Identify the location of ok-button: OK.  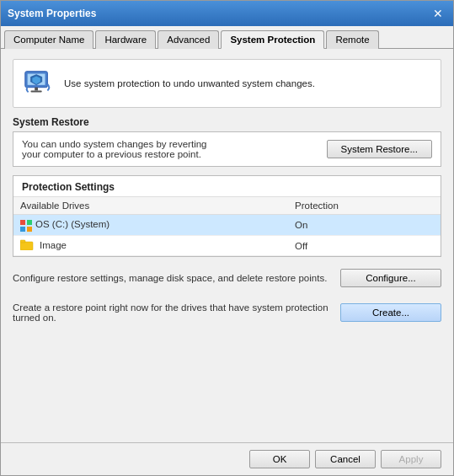
(280, 459).